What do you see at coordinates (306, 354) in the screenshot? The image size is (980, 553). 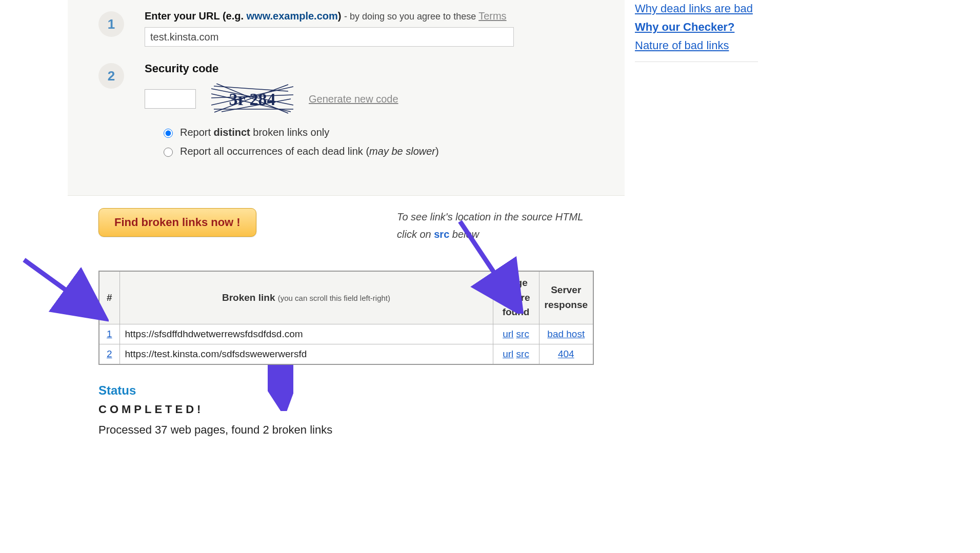 I see `broken-link-cell: https://test.kinsta.com/sdfsdswewerwersf…` at bounding box center [306, 354].